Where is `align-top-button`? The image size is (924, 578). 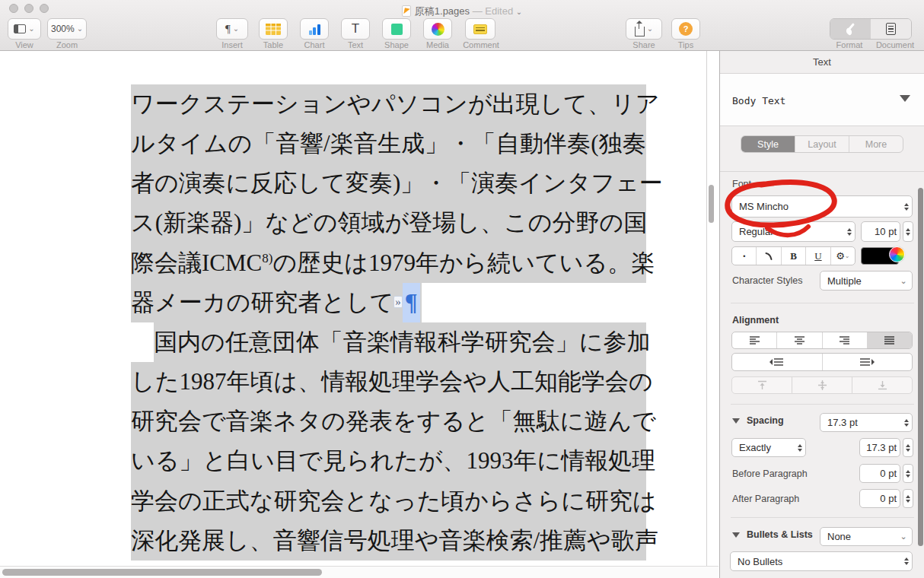 align-top-button is located at coordinates (762, 385).